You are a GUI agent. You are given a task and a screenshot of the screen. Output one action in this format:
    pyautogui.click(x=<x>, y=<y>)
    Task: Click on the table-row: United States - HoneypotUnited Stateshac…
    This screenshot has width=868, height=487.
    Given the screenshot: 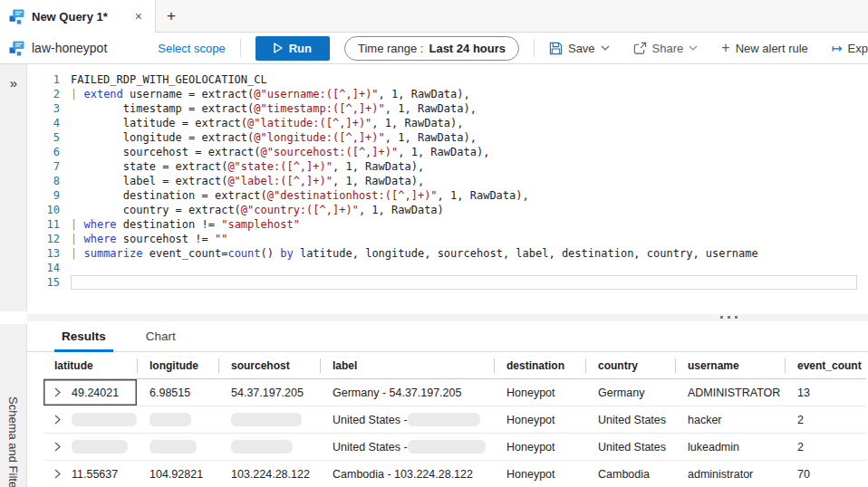 What is the action you would take?
    pyautogui.click(x=455, y=420)
    